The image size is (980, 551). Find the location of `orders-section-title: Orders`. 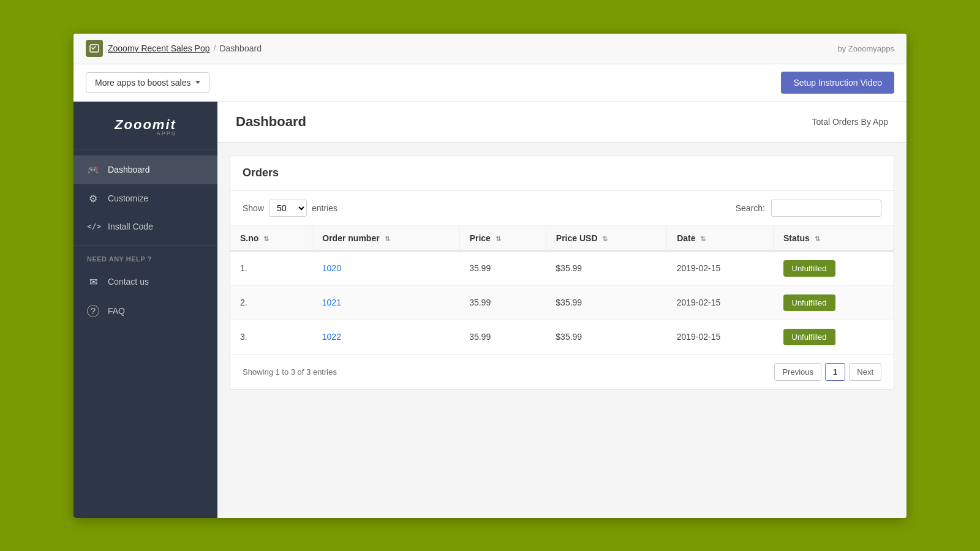

orders-section-title: Orders is located at coordinates (562, 173).